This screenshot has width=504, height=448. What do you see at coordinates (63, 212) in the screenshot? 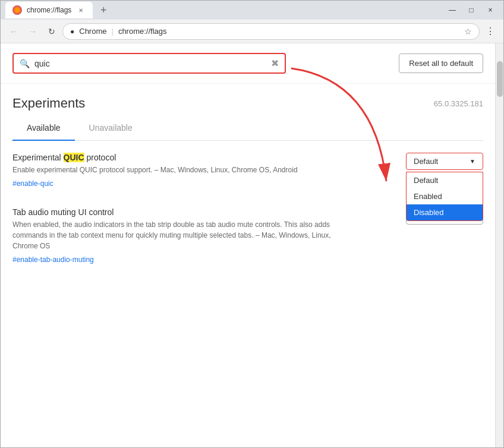
I see `flag-tab-audio-title-text: Tab audio muting UI control` at bounding box center [63, 212].